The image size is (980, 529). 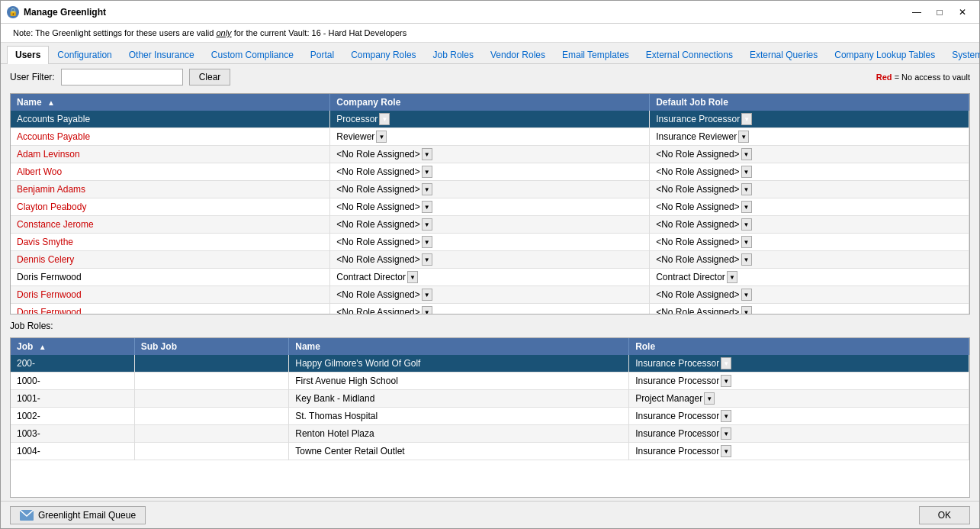 I want to click on col-header-company-role: Company Role, so click(x=490, y=102).